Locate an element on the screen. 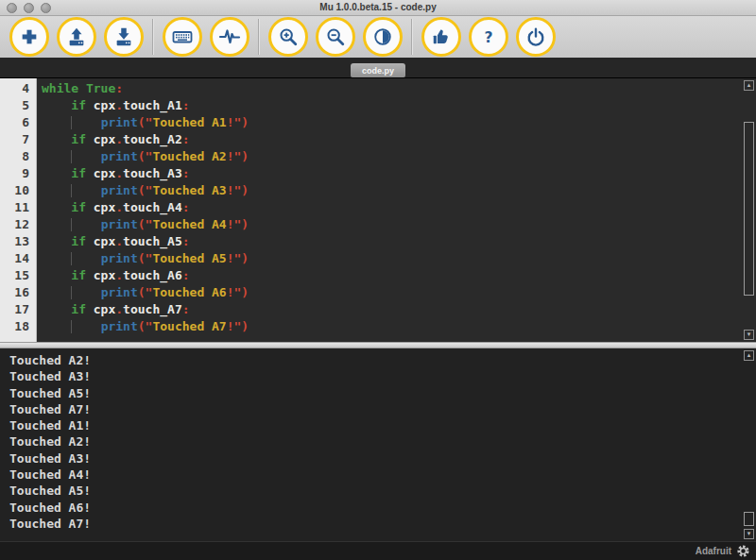  line-number: 4 is located at coordinates (18, 89).